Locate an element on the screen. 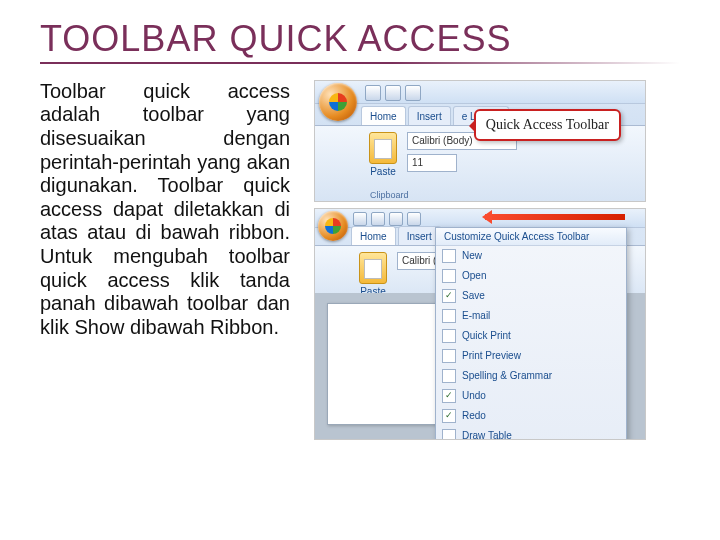 This screenshot has width=720, height=540. paste-button: Paste is located at coordinates (383, 166).